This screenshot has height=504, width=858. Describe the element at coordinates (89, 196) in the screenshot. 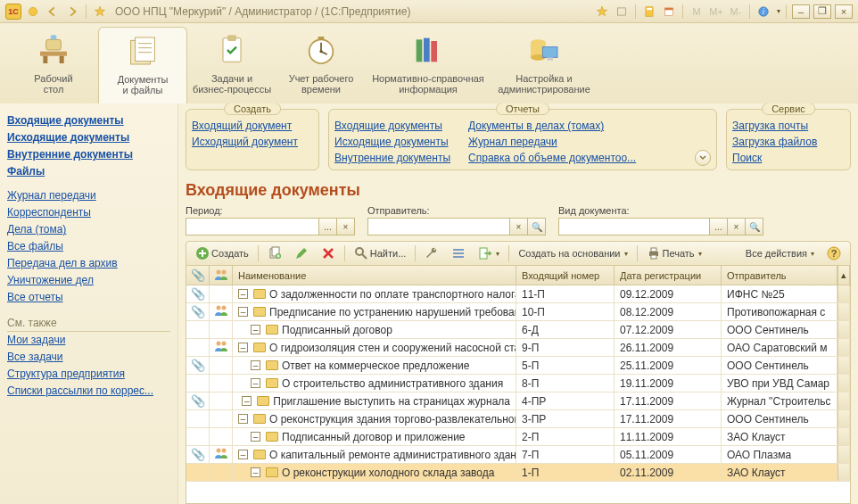

I see `sidebar-journal: Журнал передачи` at that location.